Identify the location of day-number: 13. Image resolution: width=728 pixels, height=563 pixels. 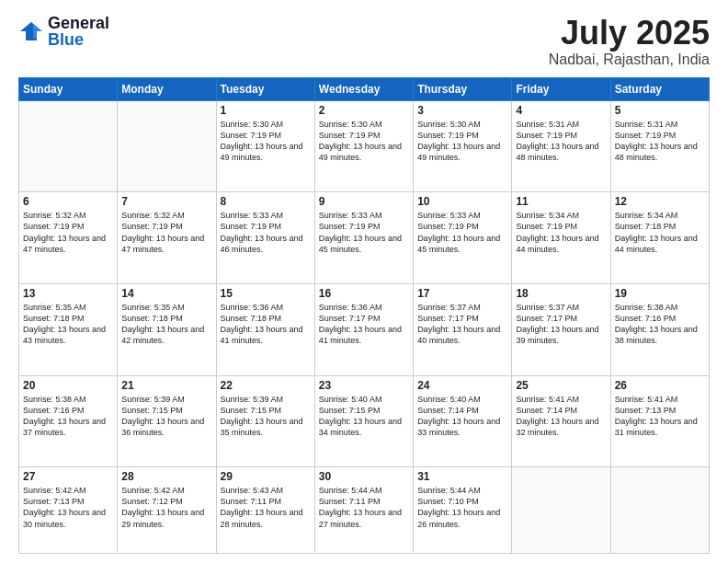
(68, 293).